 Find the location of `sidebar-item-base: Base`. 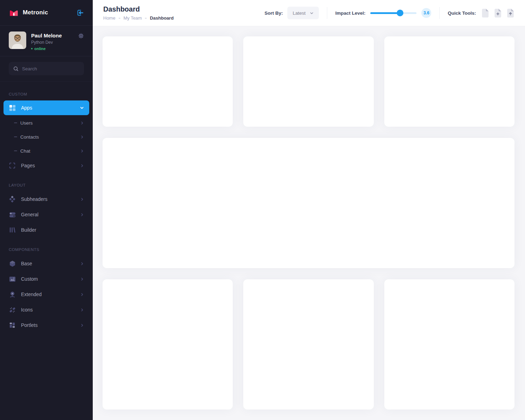

sidebar-item-base: Base is located at coordinates (46, 264).